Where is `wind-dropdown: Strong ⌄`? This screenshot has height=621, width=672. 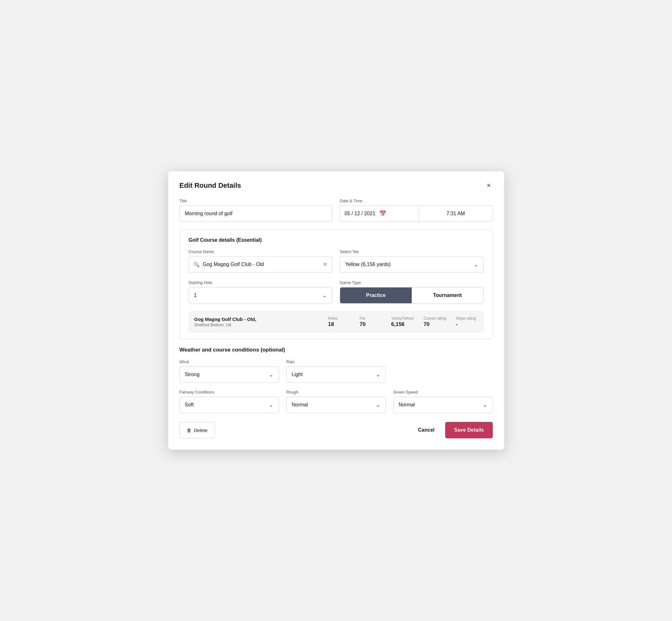
wind-dropdown: Strong ⌄ is located at coordinates (229, 374).